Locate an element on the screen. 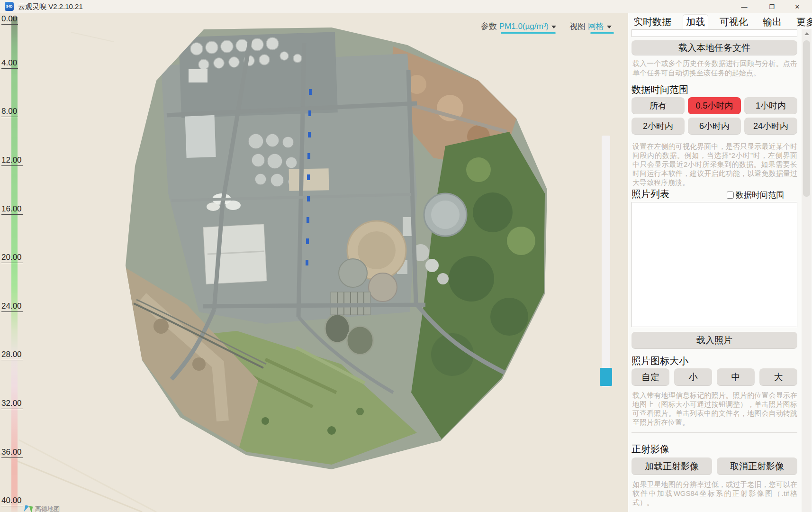 The image size is (812, 512). maximize-icon: ❐ is located at coordinates (772, 7).